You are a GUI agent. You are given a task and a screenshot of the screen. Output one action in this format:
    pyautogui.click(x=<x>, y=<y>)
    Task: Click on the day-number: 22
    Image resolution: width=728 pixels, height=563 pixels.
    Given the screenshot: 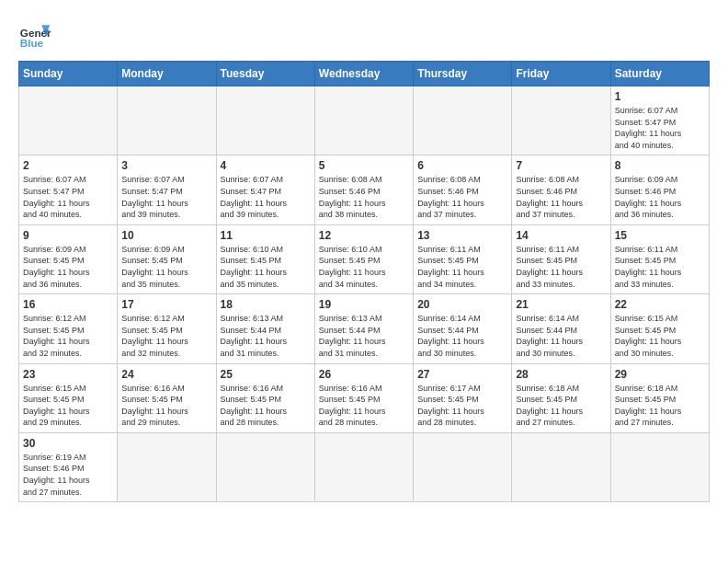 What is the action you would take?
    pyautogui.click(x=660, y=304)
    